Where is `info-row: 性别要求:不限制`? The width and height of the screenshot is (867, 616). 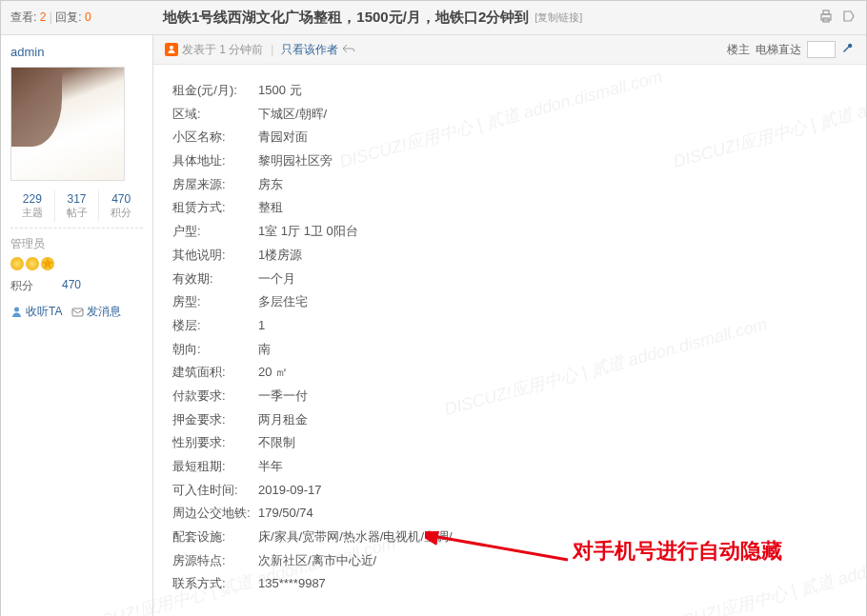
info-row: 性别要求:不限制 is located at coordinates (510, 444).